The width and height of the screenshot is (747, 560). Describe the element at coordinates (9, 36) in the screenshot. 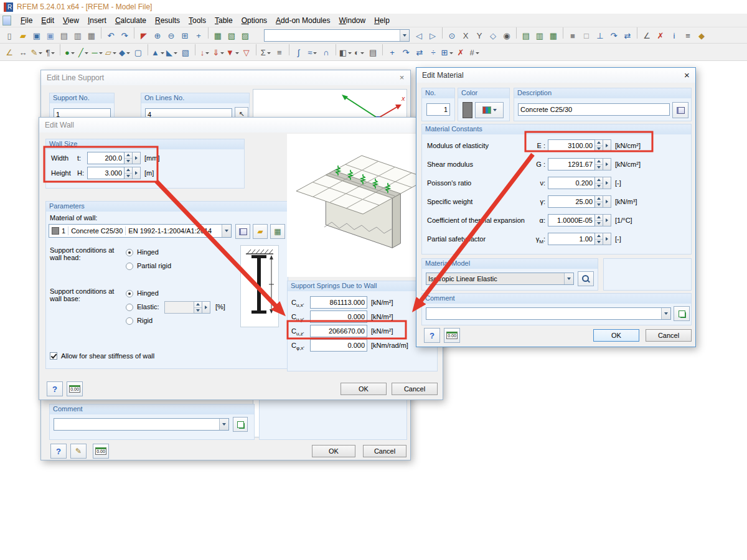

I see `new-model-icon: ▯` at that location.